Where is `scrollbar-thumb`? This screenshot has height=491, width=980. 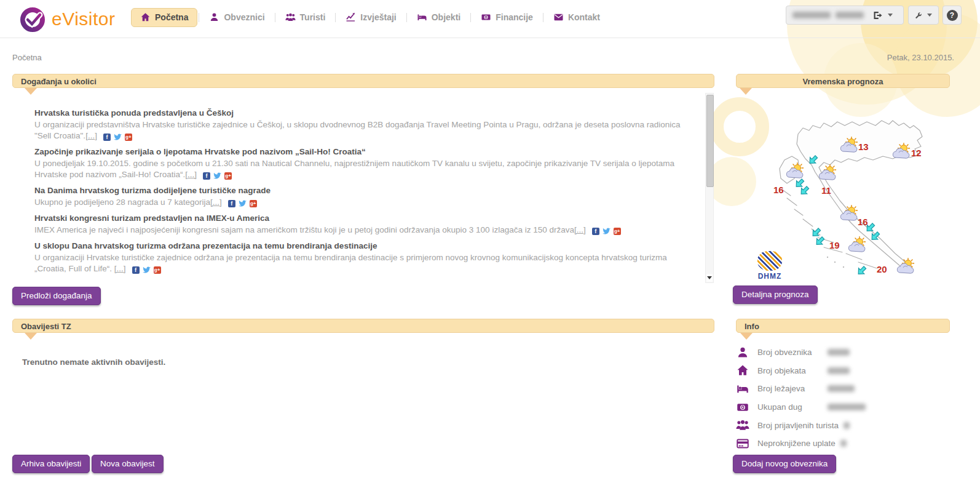
scrollbar-thumb is located at coordinates (710, 141).